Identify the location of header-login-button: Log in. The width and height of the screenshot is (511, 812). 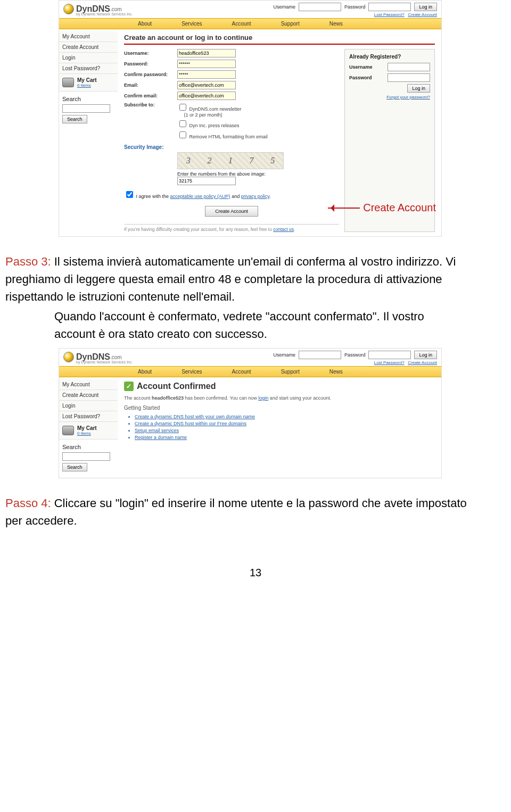
(426, 7).